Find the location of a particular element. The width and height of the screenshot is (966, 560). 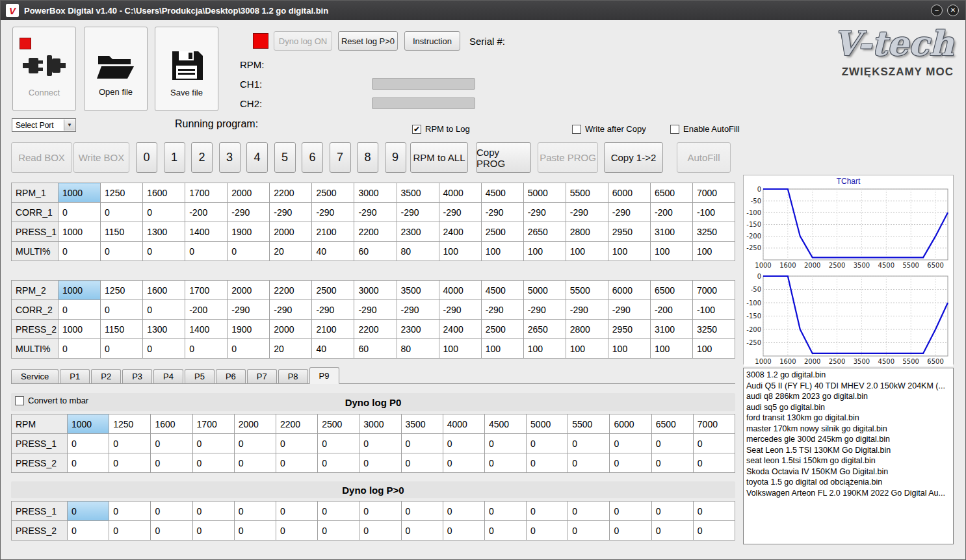

file-list-item: Volkswagen Arteon FL 2.0 190KM 2022 Go D… is located at coordinates (848, 494).